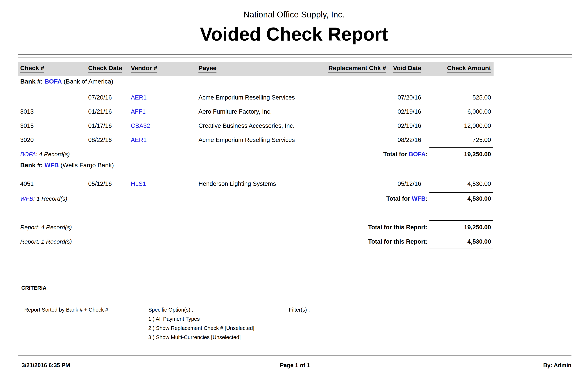 The width and height of the screenshot is (588, 376). I want to click on table-row: 3013 01/21/16 AFF1 Aero Furniture Factor…, so click(256, 112).